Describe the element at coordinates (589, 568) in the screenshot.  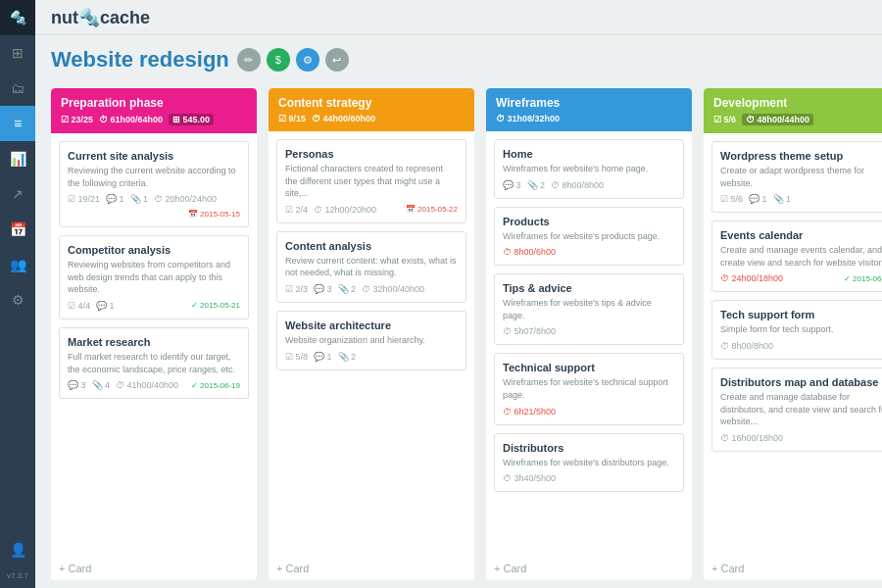
I see `add-card-wireframes: + Card` at that location.